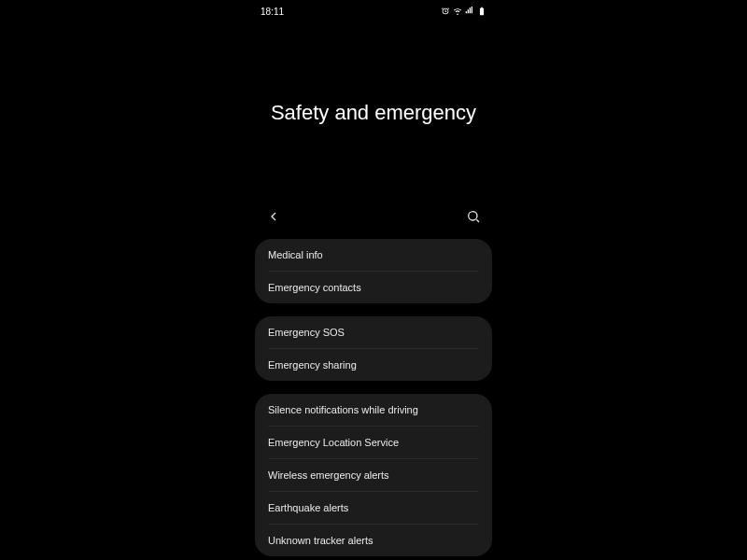  Describe the element at coordinates (374, 255) in the screenshot. I see `settings-item-medical-info: Medical info` at that location.